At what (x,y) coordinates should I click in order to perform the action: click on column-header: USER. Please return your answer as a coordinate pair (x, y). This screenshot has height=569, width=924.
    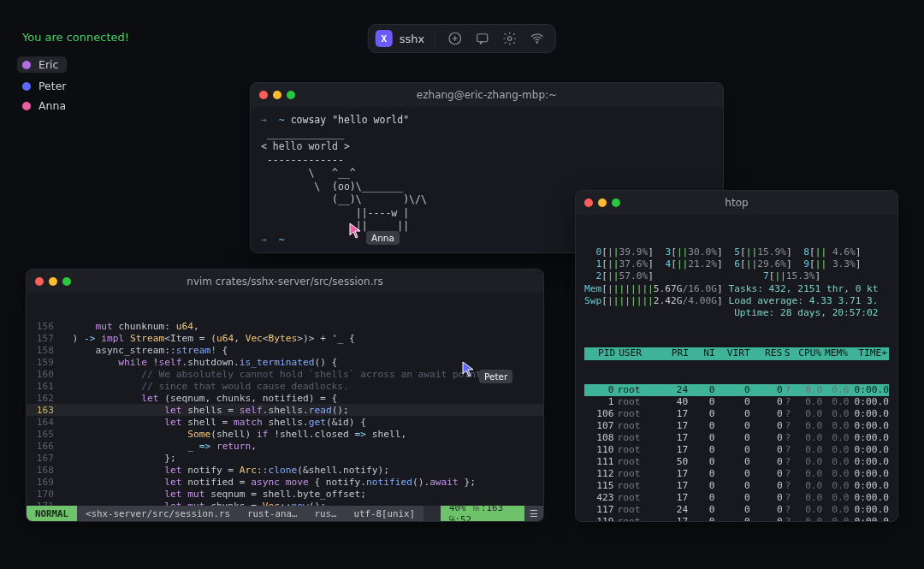
    Looking at the image, I should click on (636, 353).